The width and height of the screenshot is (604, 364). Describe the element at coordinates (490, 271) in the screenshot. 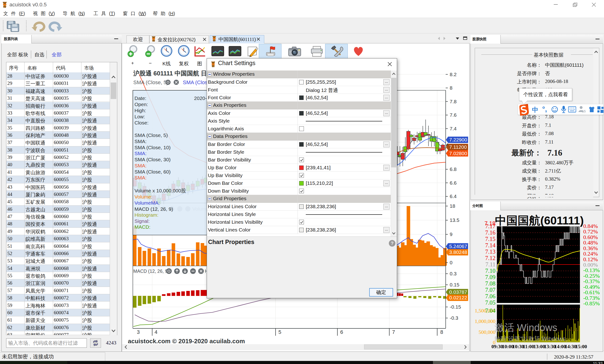

I see `svg-text: 7.10` at that location.